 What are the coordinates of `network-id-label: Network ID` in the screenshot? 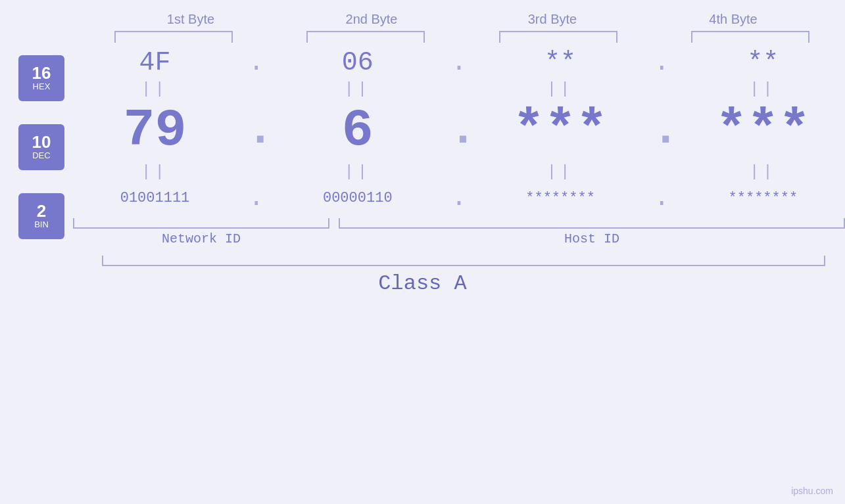 It's located at (201, 239).